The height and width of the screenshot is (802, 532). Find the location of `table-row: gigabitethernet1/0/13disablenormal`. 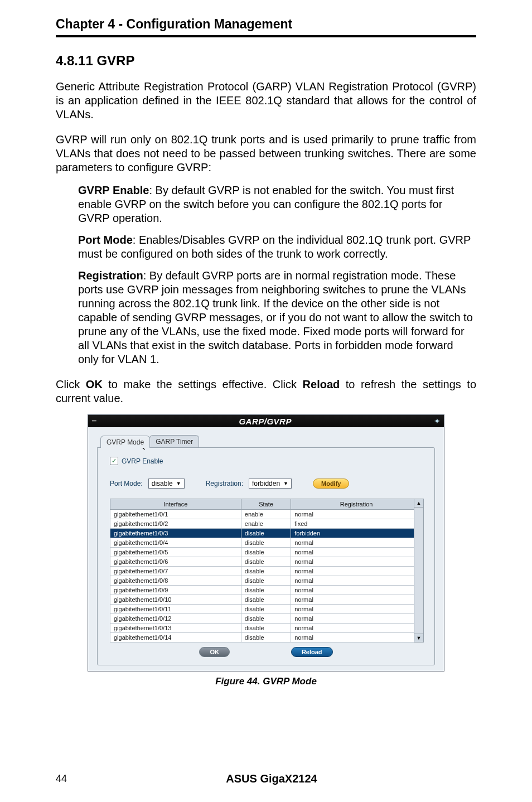

table-row: gigabitethernet1/0/13disablenormal is located at coordinates (267, 628).